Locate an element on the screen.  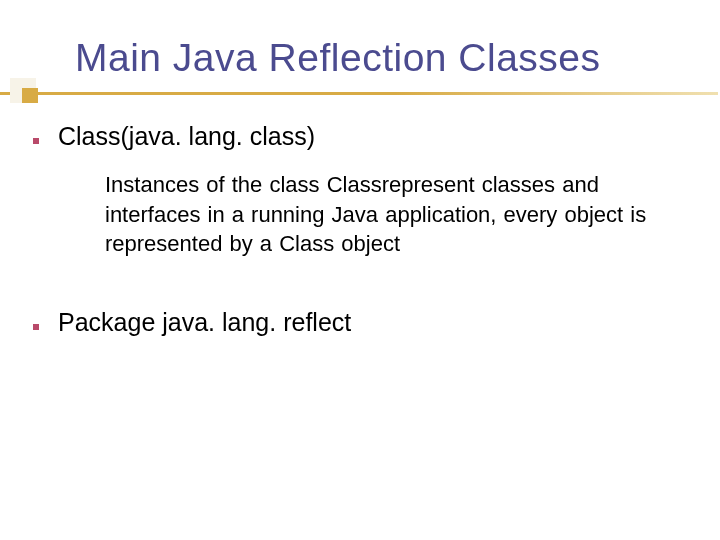
slide-title: Main Java Reflection Classes is located at coordinates (338, 58).